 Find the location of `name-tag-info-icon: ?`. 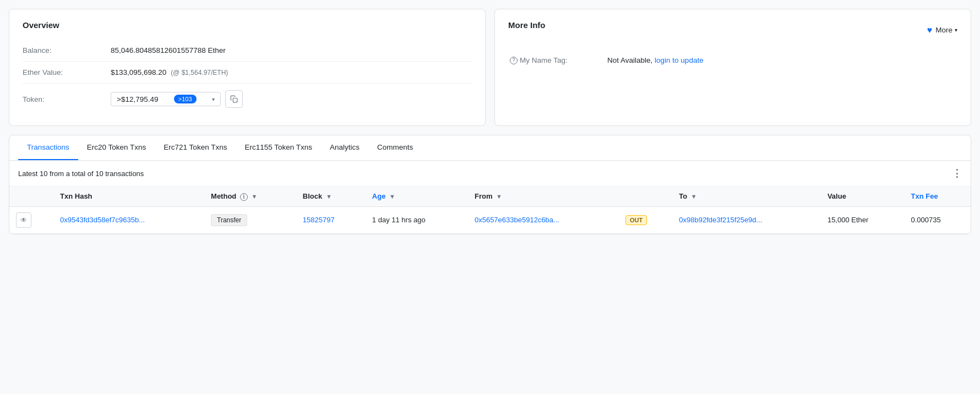

name-tag-info-icon: ? is located at coordinates (514, 61).